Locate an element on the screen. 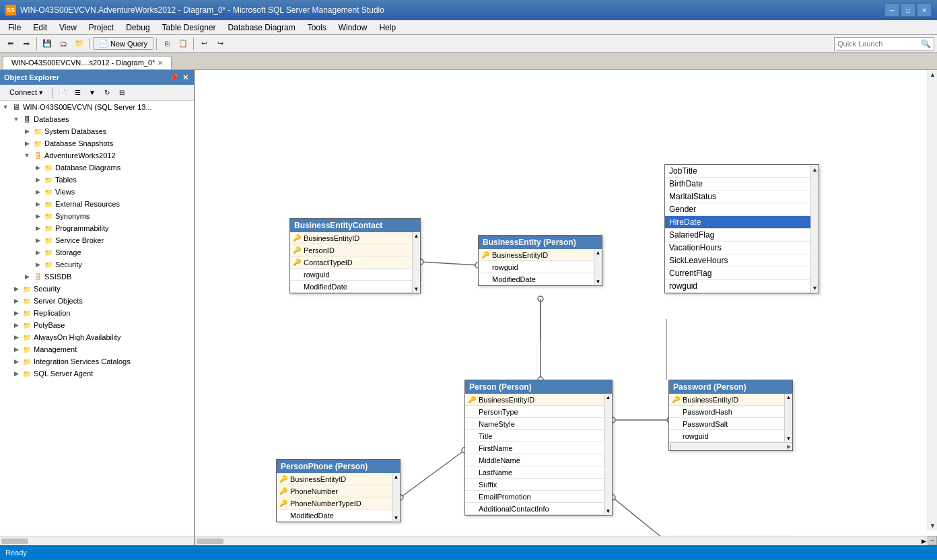  oe-item-tables: ▶ 📁 Tables is located at coordinates (97, 180).